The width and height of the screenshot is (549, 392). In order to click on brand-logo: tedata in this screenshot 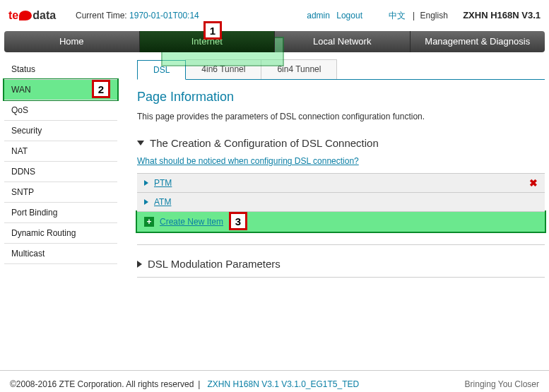, I will do `click(35, 16)`.